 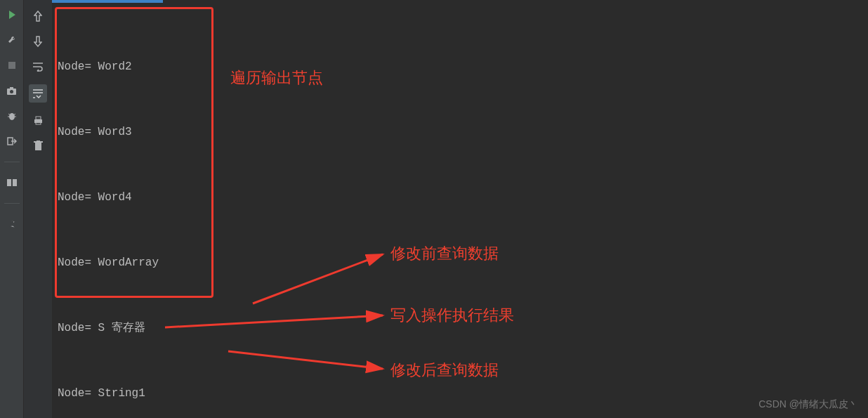 What do you see at coordinates (12, 224) in the screenshot?
I see `pin-icon` at bounding box center [12, 224].